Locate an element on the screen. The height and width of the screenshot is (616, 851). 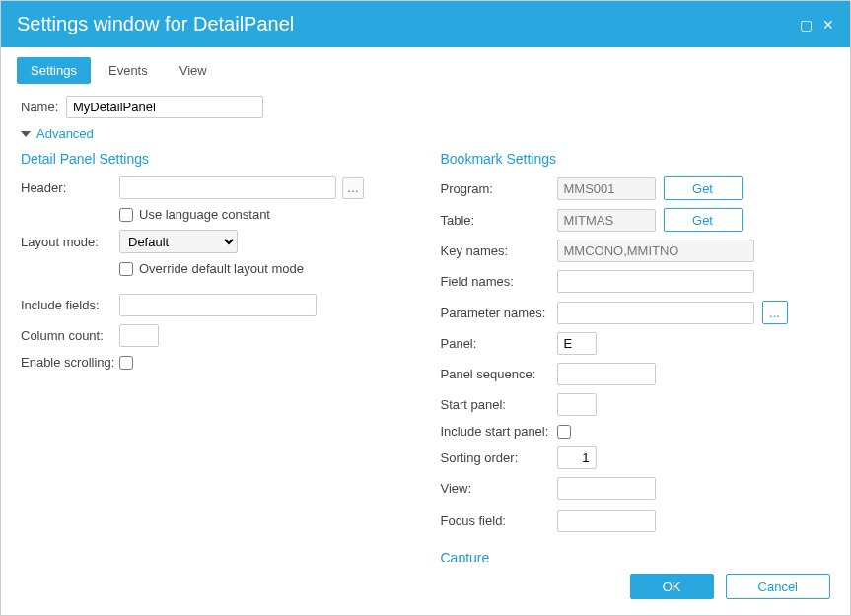
bookmark-title: Bookmark Settings is located at coordinates (636, 159).